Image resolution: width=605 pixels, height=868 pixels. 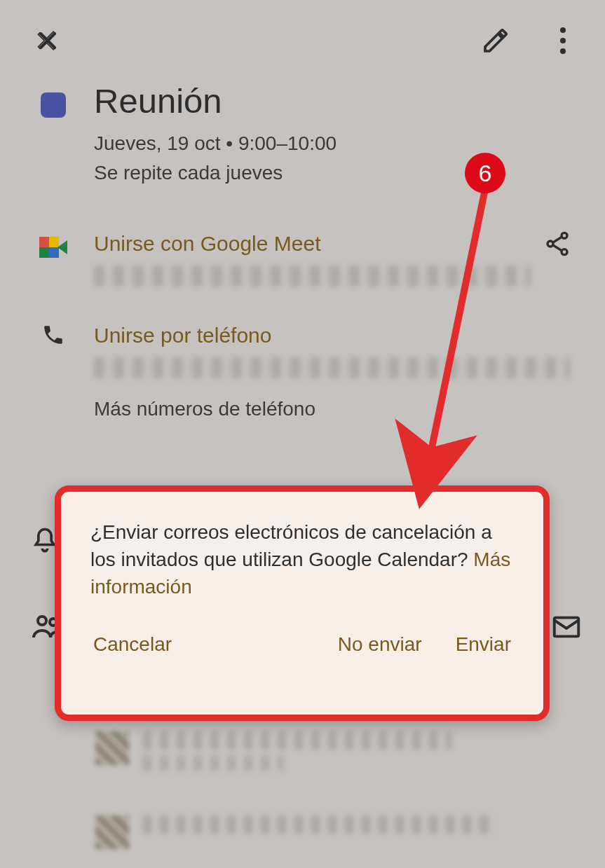 What do you see at coordinates (48, 41) in the screenshot?
I see `close-button` at bounding box center [48, 41].